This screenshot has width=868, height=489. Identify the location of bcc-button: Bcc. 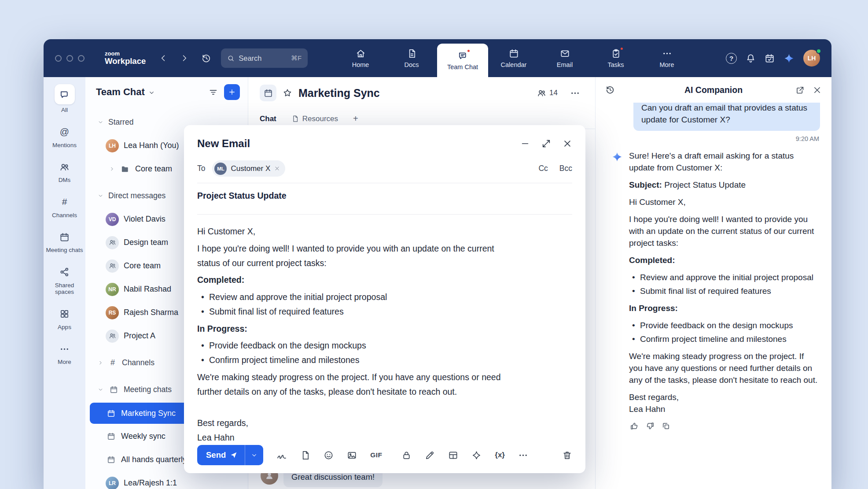
(566, 168).